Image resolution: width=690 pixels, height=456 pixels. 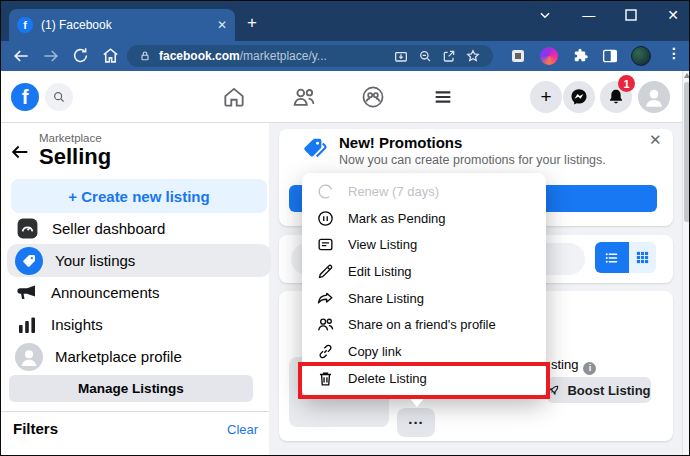 I want to click on scrollbar-up-arrow, so click(x=687, y=76).